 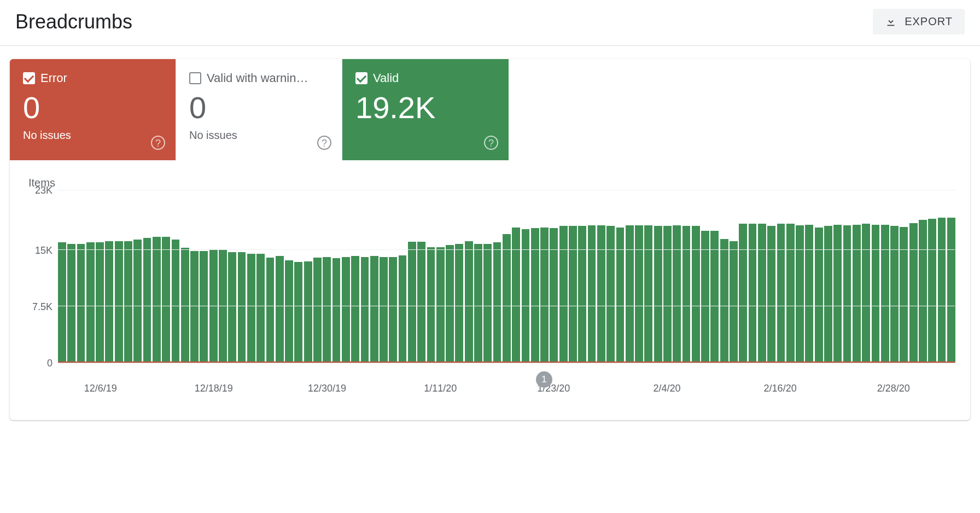 I want to click on status-card-value: 19.2K, so click(x=425, y=108).